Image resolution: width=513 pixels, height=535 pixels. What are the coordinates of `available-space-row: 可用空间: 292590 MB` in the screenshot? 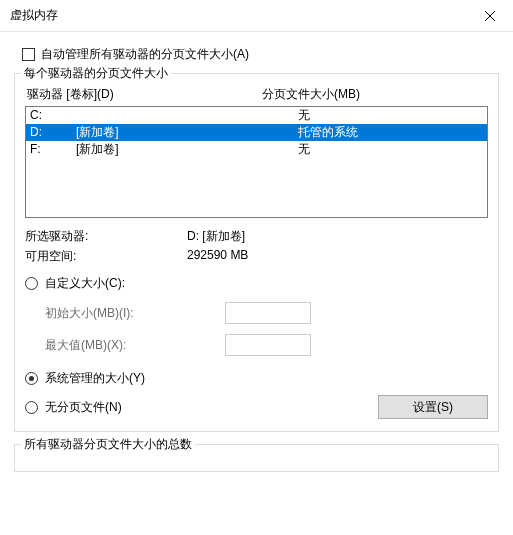 It's located at (256, 256).